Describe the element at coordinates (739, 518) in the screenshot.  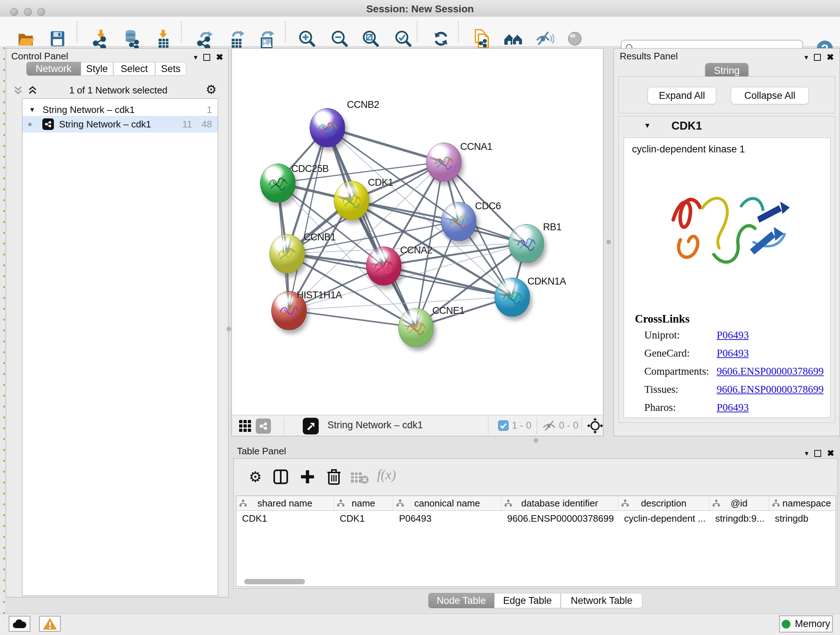
I see `table-cell: stringdb:9...` at that location.